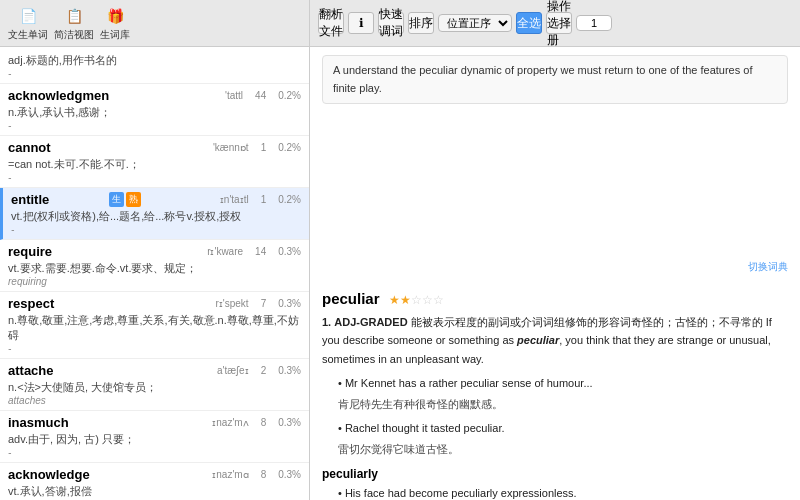  Describe the element at coordinates (260, 252) in the screenshot. I see `word-count: 14` at that location.